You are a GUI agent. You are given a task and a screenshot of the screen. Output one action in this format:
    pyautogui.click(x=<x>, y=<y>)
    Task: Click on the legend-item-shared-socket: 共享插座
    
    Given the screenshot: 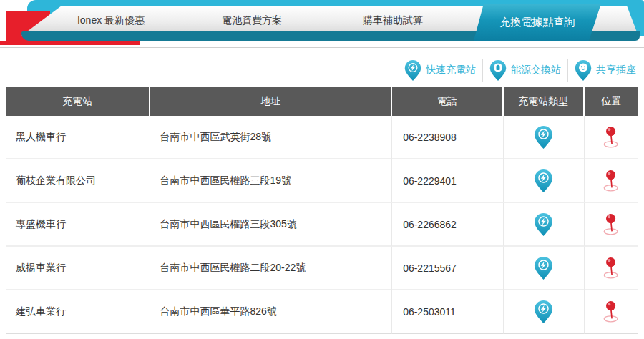 What is the action you would take?
    pyautogui.click(x=605, y=70)
    